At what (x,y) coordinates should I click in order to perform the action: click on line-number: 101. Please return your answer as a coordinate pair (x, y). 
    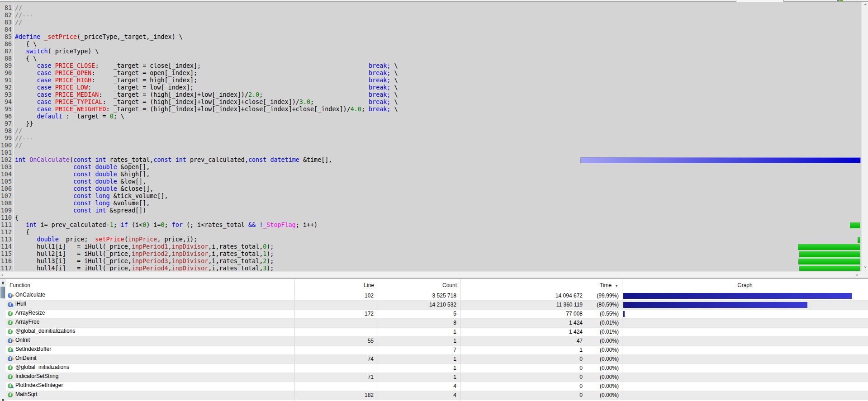
    Looking at the image, I should click on (7, 153).